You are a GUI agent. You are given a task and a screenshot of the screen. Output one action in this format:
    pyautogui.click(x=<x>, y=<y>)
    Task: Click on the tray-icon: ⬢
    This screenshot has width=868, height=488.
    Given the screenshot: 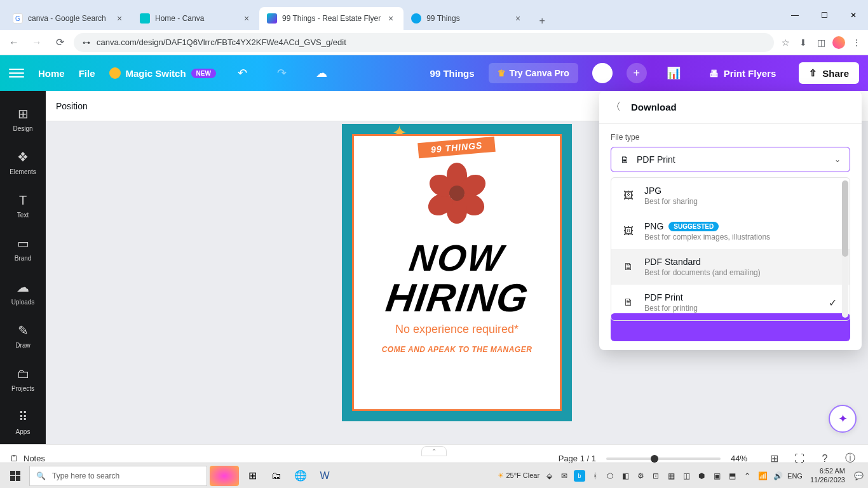 What is the action you would take?
    pyautogui.click(x=702, y=476)
    